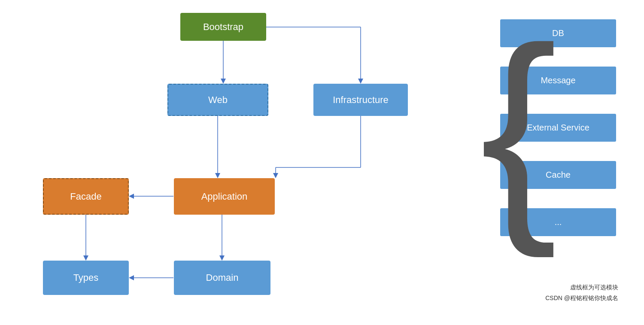  I want to click on bootstrap-box: Bootstrap, so click(223, 27).